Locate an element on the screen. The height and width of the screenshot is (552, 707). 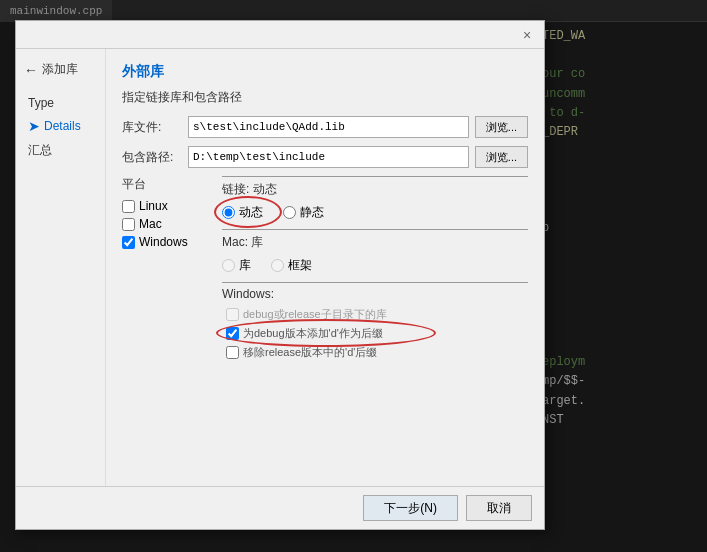
debug-release-subdir-checkbox is located at coordinates (232, 314).